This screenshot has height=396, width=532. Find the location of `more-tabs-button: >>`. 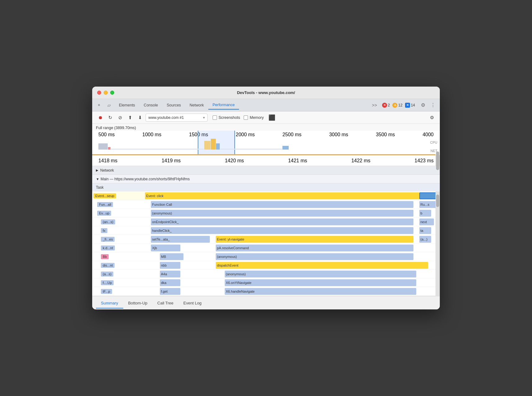

more-tabs-button: >> is located at coordinates (374, 105).